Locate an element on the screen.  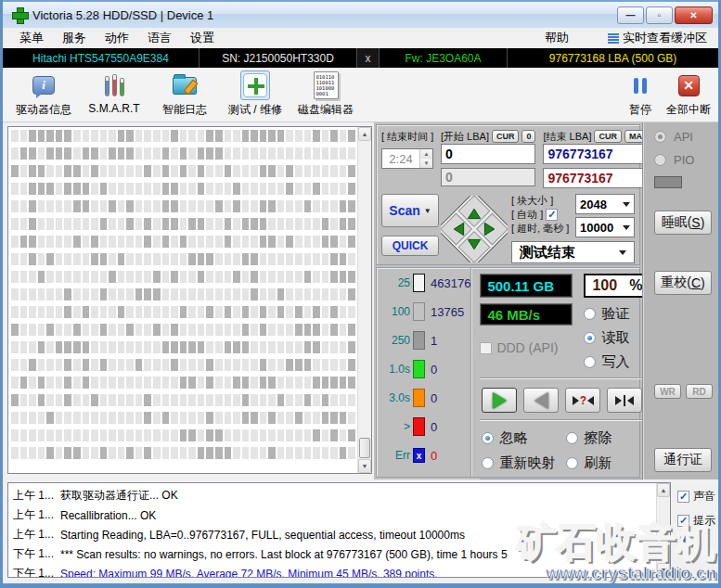
mode-read-radio: 读取 is located at coordinates (617, 338).